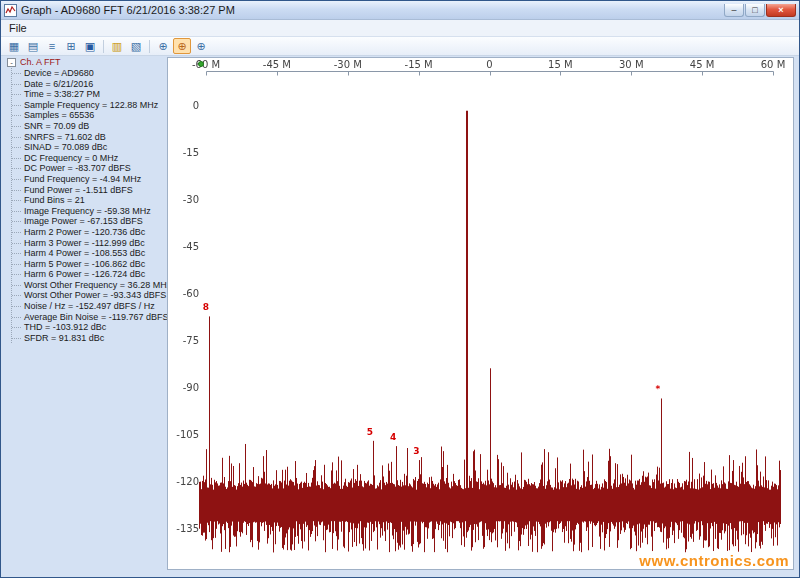 The image size is (800, 578). Describe the element at coordinates (136, 46) in the screenshot. I see `trace-settings-button: ▧` at that location.